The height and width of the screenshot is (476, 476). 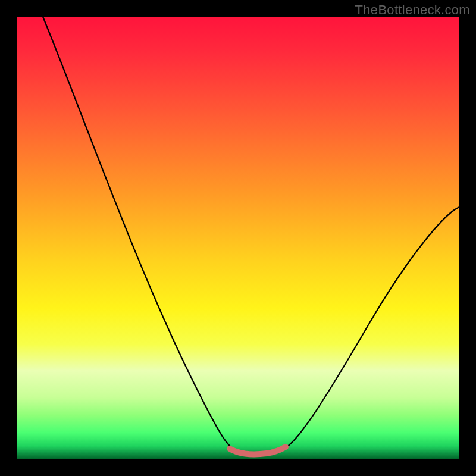 What do you see at coordinates (413, 10) in the screenshot?
I see `watermark-text: TheBottleneck.com` at bounding box center [413, 10].